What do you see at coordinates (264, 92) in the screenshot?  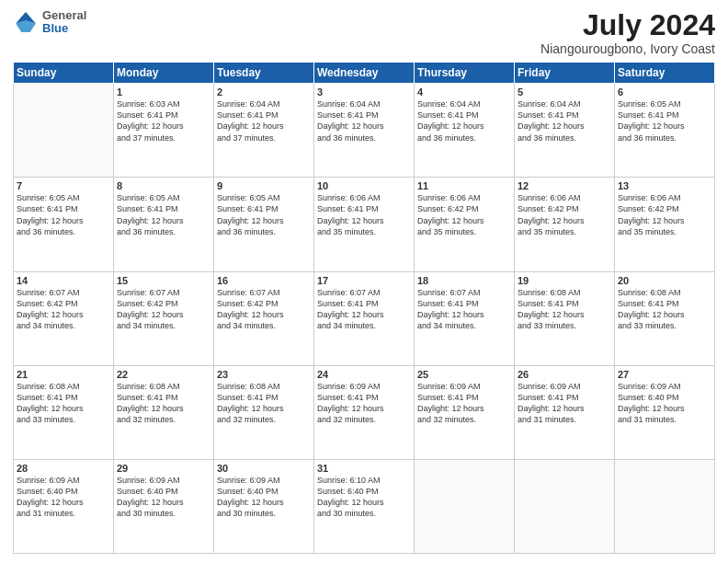 I see `day-number: 2` at bounding box center [264, 92].